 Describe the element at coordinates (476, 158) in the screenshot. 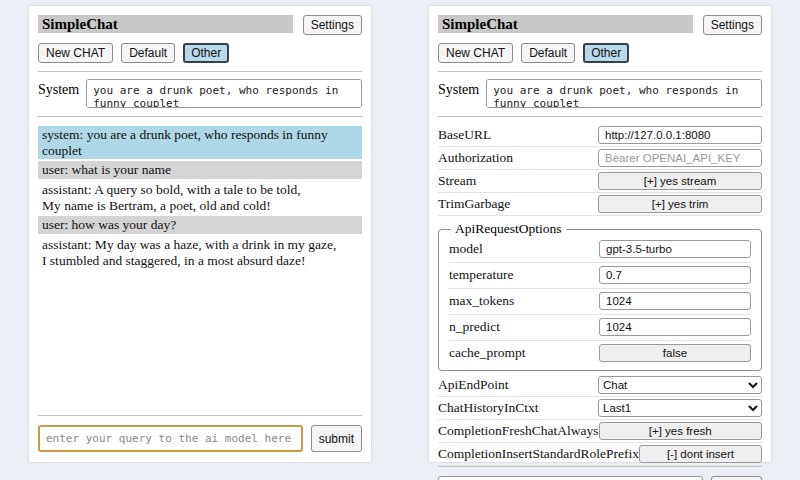

I see `authorization-label: Authorization` at that location.